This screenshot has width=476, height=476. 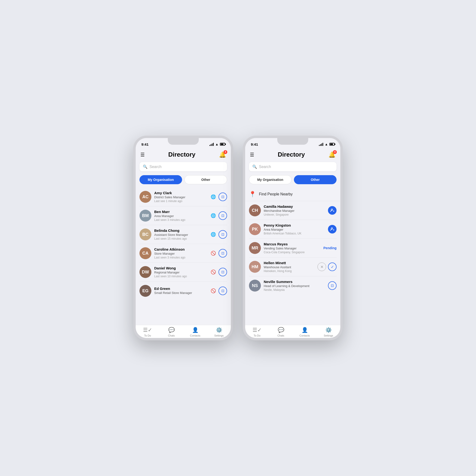 I want to click on tab-other: Other, so click(x=206, y=180).